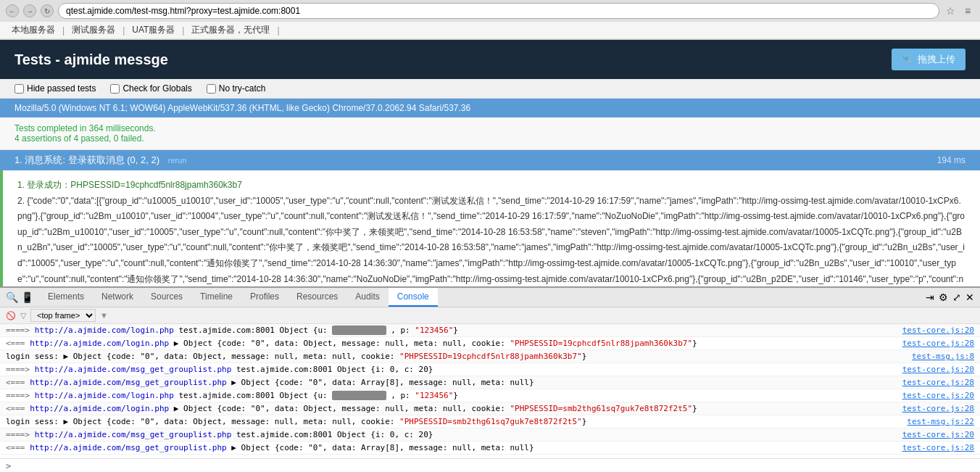 The height and width of the screenshot is (472, 980). What do you see at coordinates (63, 315) in the screenshot?
I see `frame-select: <top frame>` at bounding box center [63, 315].